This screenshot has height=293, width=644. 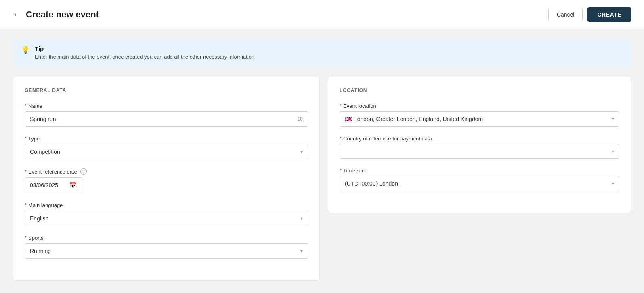 I want to click on timezone-select: (UTC+00:00) London ▾, so click(x=480, y=184).